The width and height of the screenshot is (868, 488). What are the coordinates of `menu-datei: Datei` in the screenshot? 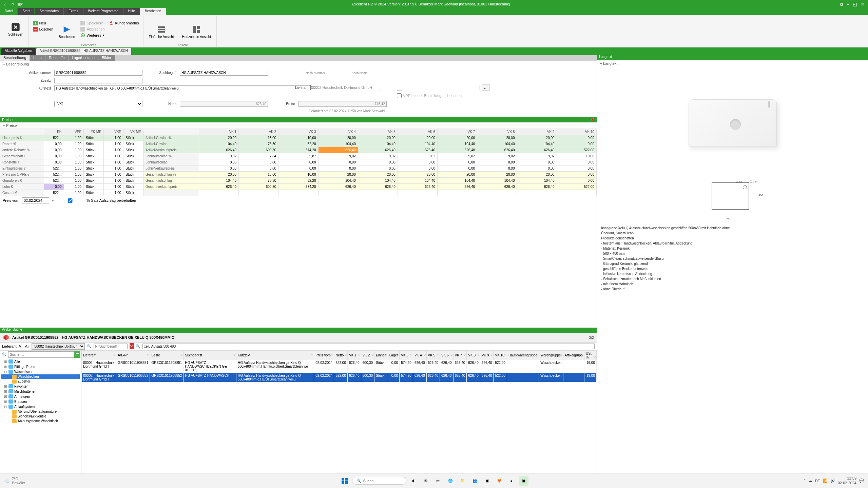 It's located at (9, 12).